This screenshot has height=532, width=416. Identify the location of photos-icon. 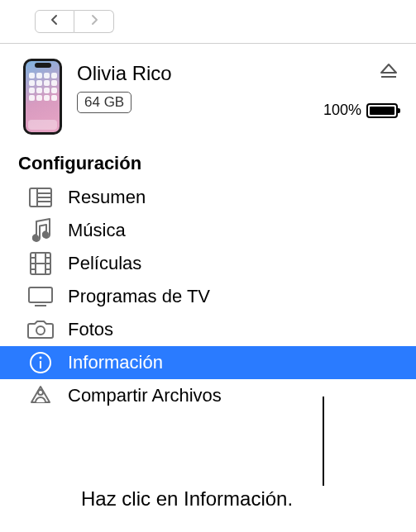
(41, 330).